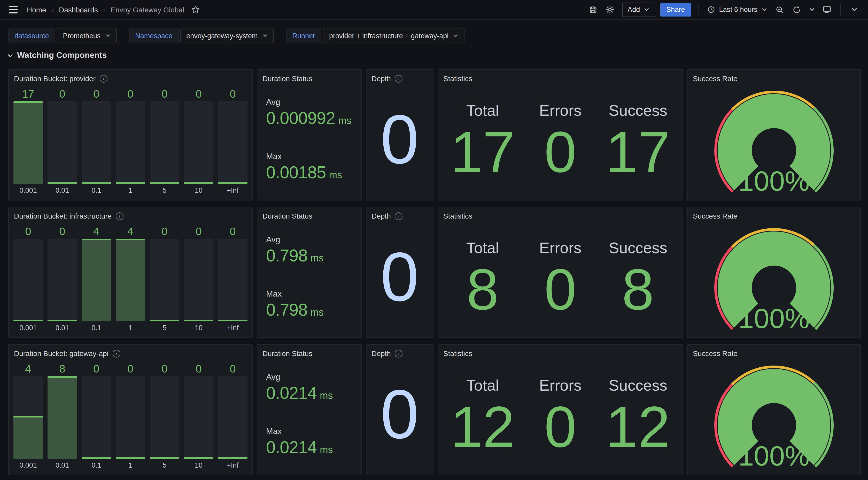 This screenshot has height=480, width=868. What do you see at coordinates (812, 9) in the screenshot?
I see `refresh-interval-chevron-icon` at bounding box center [812, 9].